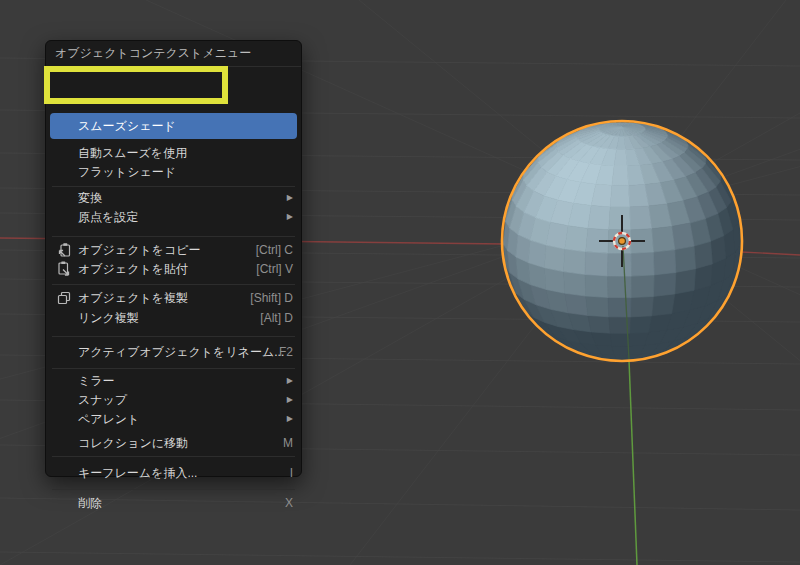  Describe the element at coordinates (174, 198) in the screenshot. I see `menu-item-convert: 変換 ▶` at that location.